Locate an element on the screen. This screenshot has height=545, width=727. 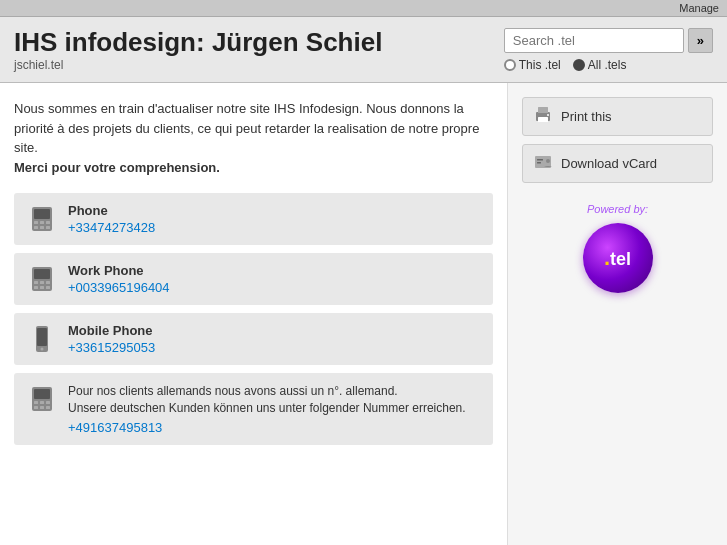
site-subtitle: jschiel.tel is located at coordinates (249, 65).